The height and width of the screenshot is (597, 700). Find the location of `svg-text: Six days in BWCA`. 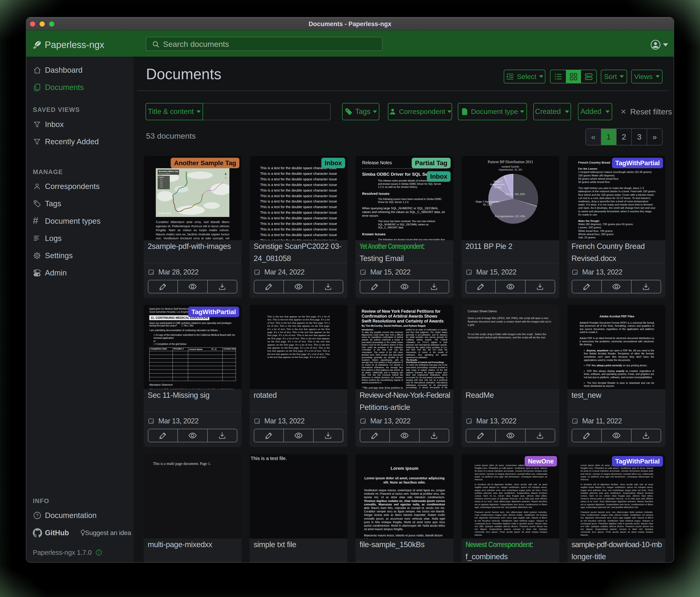

svg-text: Six days in BWCA is located at coordinates (165, 174).